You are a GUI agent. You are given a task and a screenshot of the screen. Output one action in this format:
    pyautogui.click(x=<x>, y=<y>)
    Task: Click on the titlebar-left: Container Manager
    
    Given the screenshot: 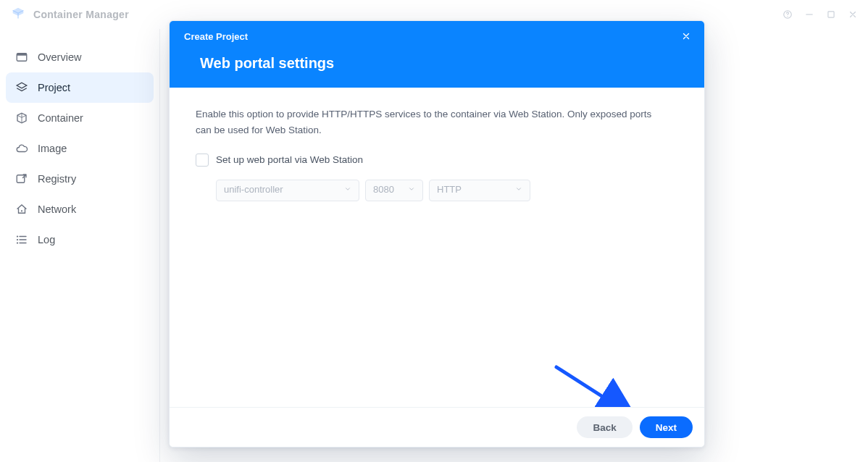 What is the action you would take?
    pyautogui.click(x=70, y=14)
    